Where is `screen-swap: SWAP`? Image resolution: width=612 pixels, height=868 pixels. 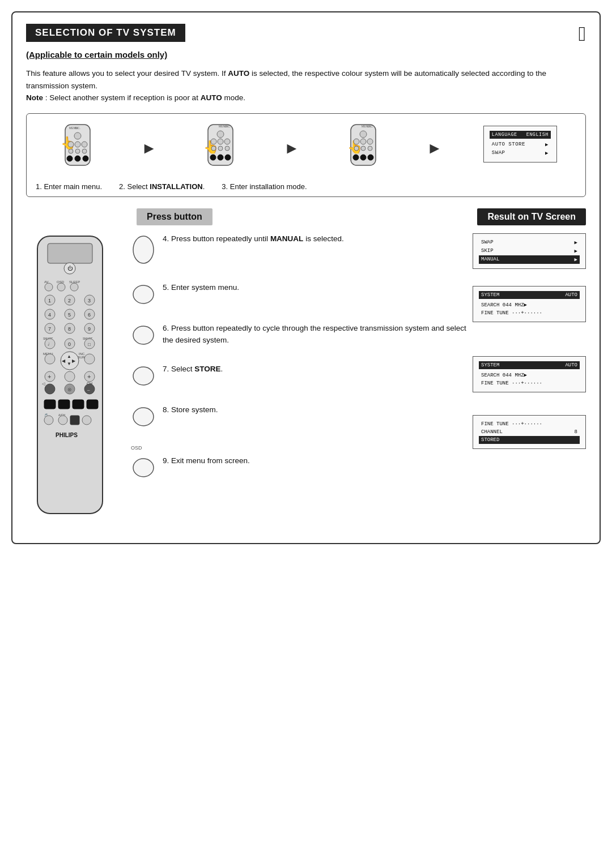 screen-swap: SWAP is located at coordinates (499, 153).